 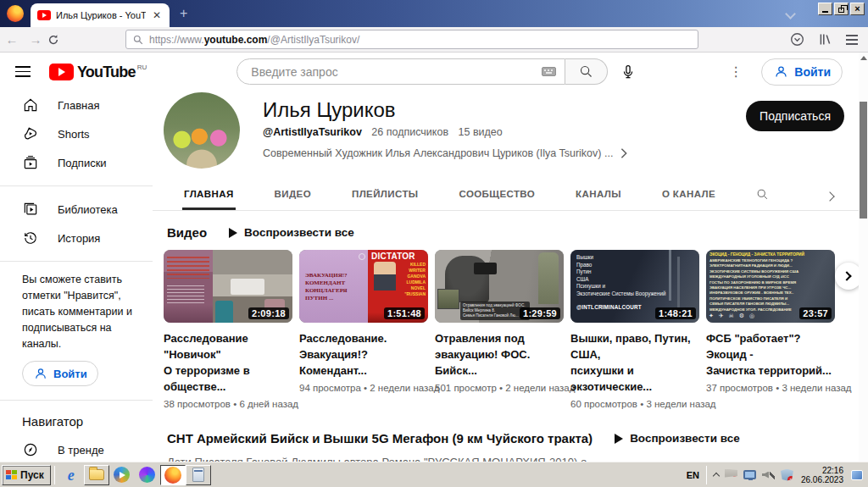 I want to click on page-scrollbar, so click(x=863, y=257).